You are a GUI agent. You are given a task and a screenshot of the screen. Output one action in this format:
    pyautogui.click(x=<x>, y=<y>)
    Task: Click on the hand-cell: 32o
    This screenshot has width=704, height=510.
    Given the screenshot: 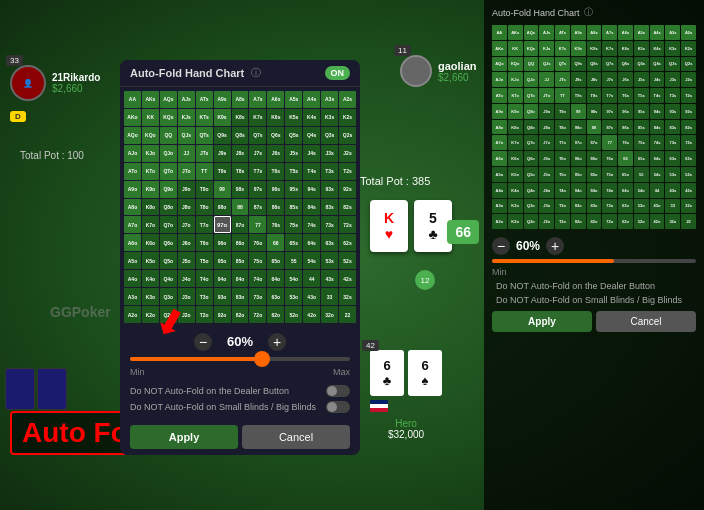 What is the action you would take?
    pyautogui.click(x=330, y=314)
    